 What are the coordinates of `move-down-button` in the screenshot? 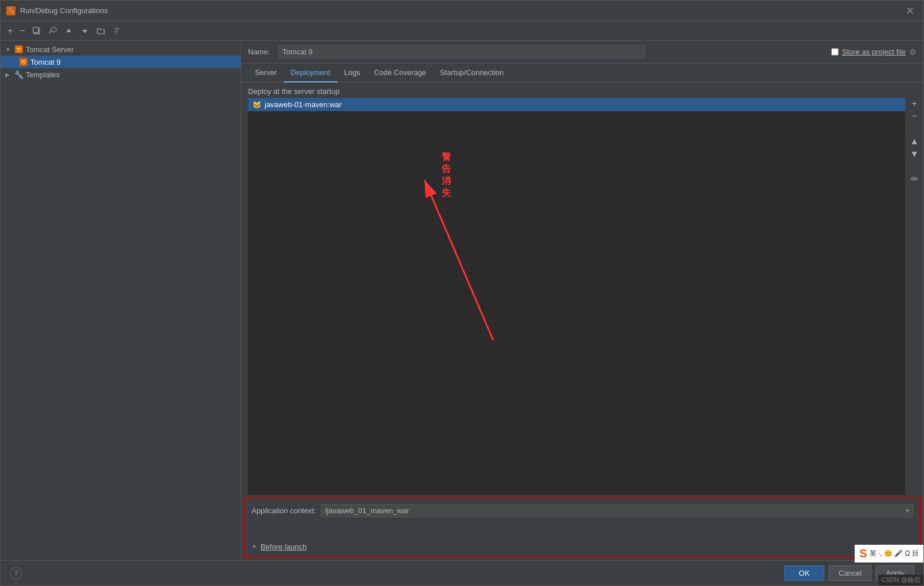 It's located at (85, 31).